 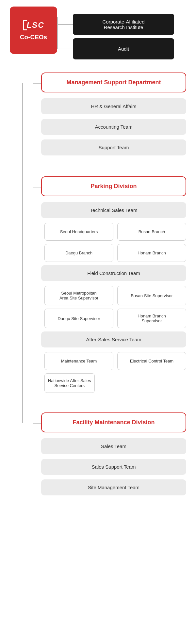 What do you see at coordinates (33, 30) in the screenshot?
I see `ceo-box: LSC Co-CEOs` at bounding box center [33, 30].